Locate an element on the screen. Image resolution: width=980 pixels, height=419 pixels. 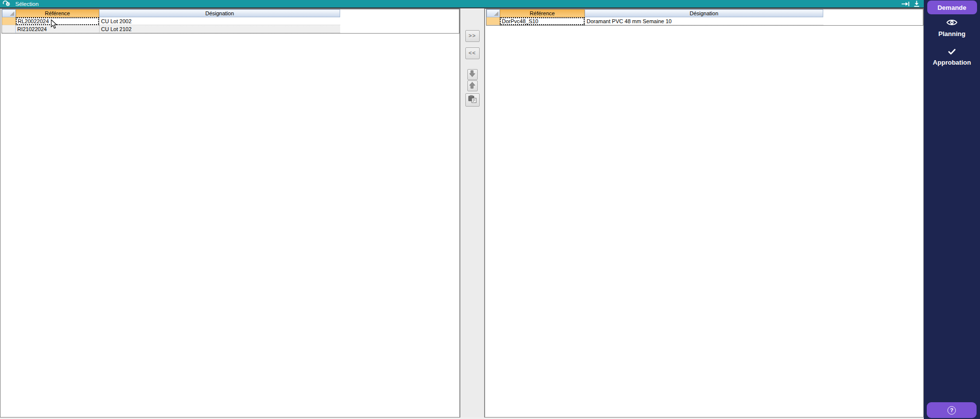
move-up-button is located at coordinates (472, 86).